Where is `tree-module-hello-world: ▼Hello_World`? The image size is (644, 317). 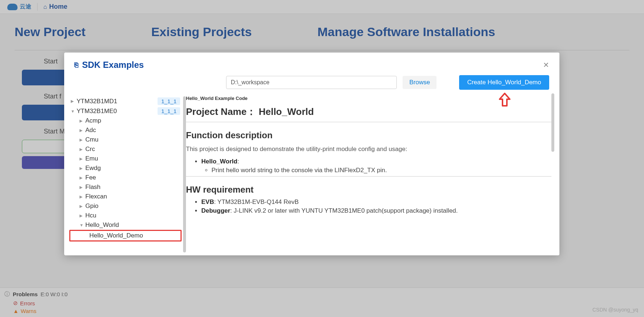
tree-module-hello-world: ▼Hello_World is located at coordinates (125, 225).